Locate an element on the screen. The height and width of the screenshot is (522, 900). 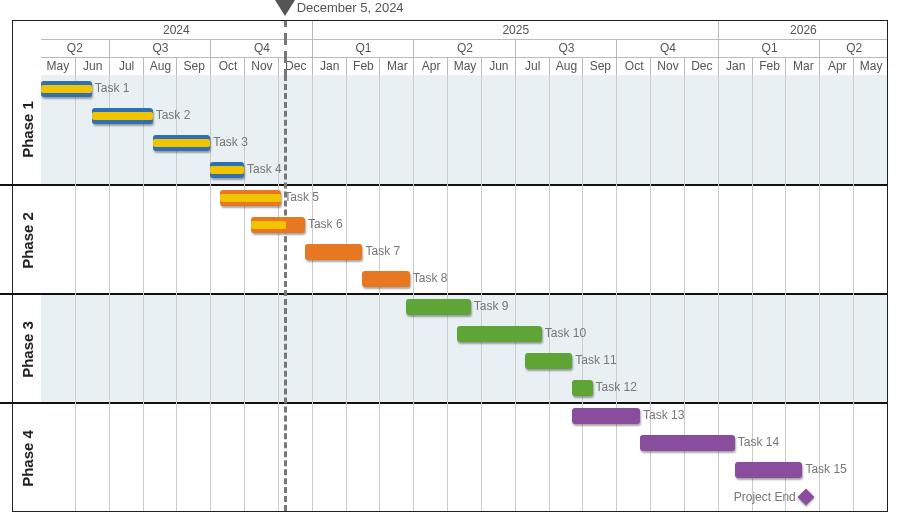
year-2026: 2026 is located at coordinates (803, 30).